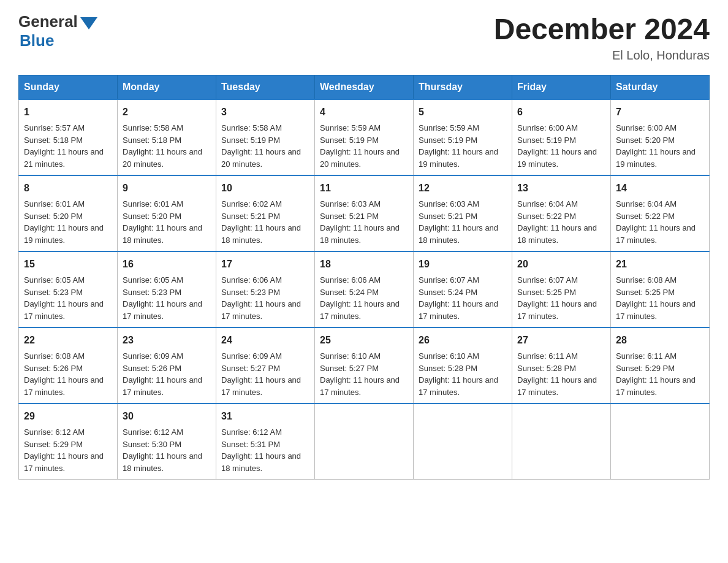  I want to click on daylight-text: Daylight: 11 hours and 20 minutes., so click(167, 158).